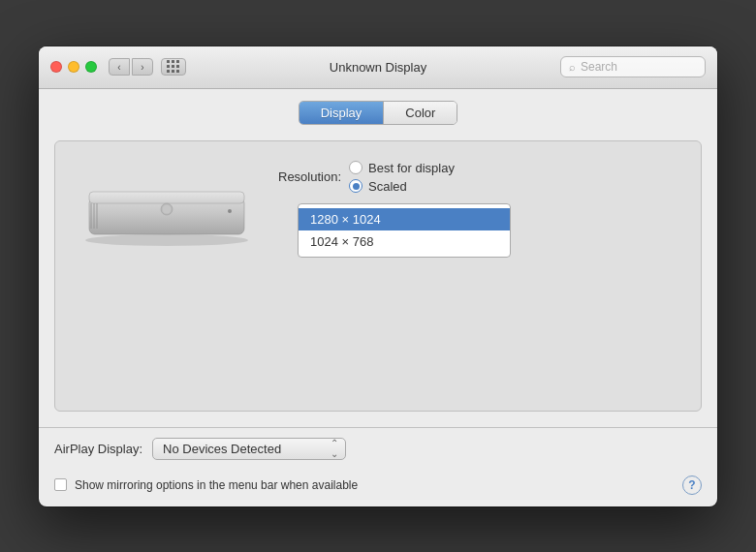  Describe the element at coordinates (249, 449) in the screenshot. I see `airplay-select-wrapper: No Devices Detected ⌃⌄` at that location.